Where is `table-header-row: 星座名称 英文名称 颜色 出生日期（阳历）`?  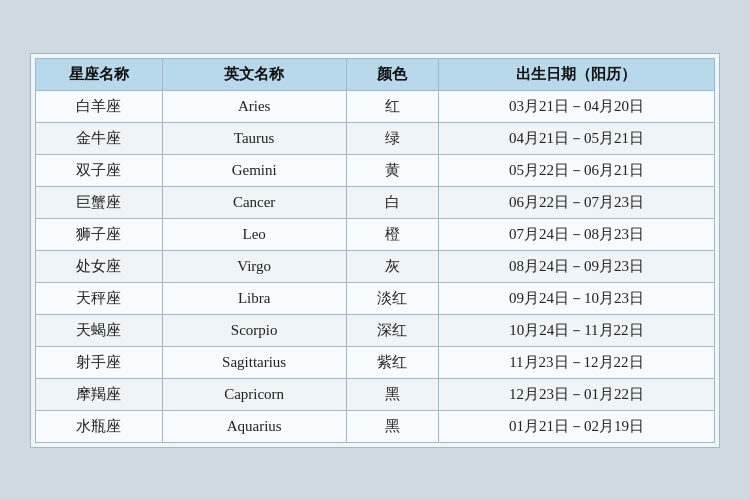
table-header-row: 星座名称 英文名称 颜色 出生日期（阳历） is located at coordinates (376, 74).